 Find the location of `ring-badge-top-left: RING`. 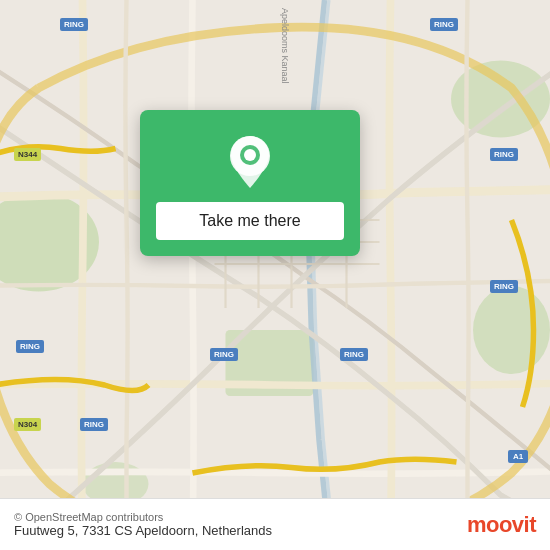

ring-badge-top-left: RING is located at coordinates (74, 24).